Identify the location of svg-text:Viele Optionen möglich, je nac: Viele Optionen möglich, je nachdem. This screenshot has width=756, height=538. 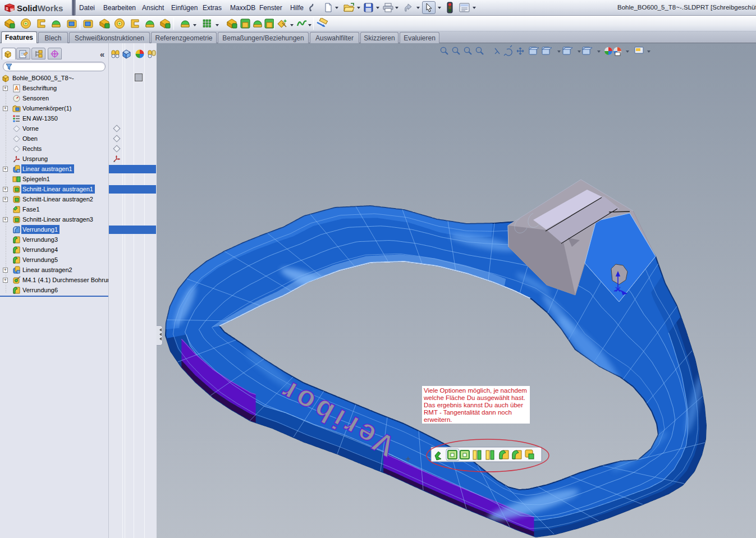
(475, 390).